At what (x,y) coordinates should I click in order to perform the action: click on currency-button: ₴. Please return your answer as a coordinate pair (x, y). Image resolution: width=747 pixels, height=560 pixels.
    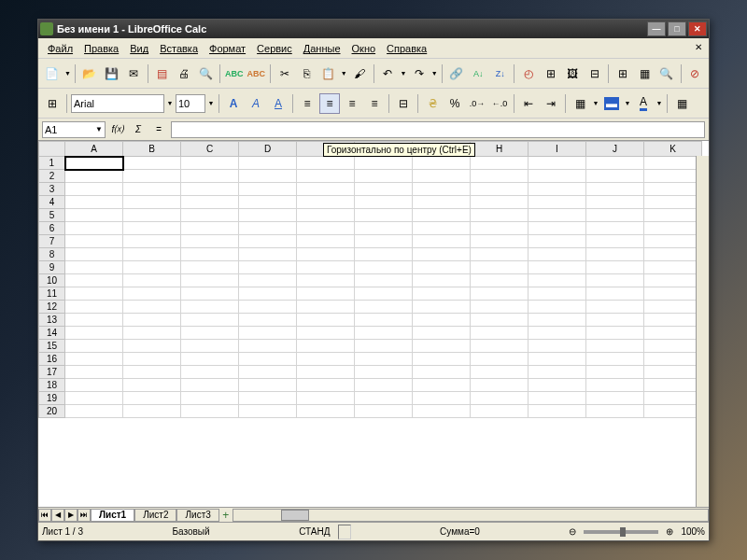
    Looking at the image, I should click on (432, 104).